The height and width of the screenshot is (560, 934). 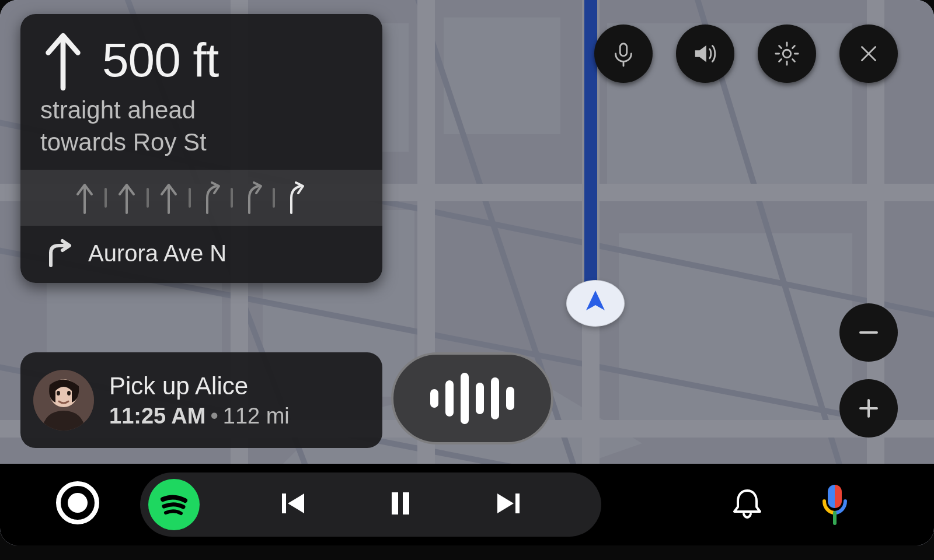 What do you see at coordinates (787, 54) in the screenshot?
I see `settings-button` at bounding box center [787, 54].